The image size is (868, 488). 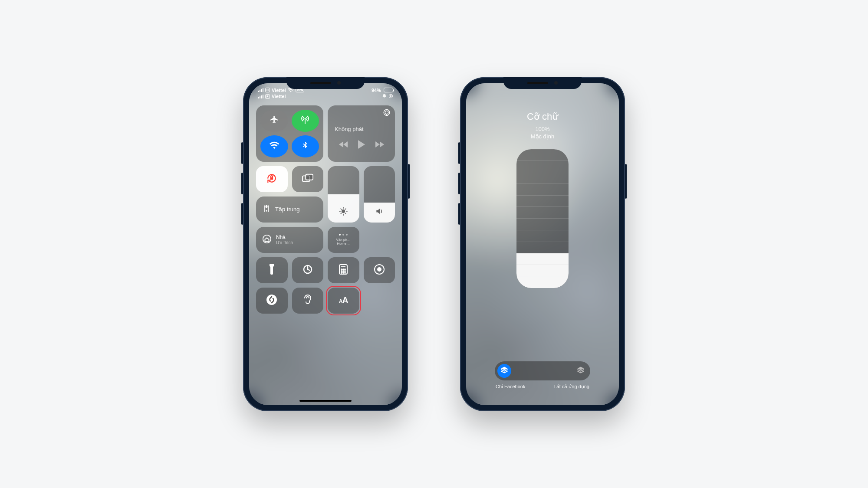 What do you see at coordinates (272, 270) in the screenshot?
I see `flashlight-icon` at bounding box center [272, 270].